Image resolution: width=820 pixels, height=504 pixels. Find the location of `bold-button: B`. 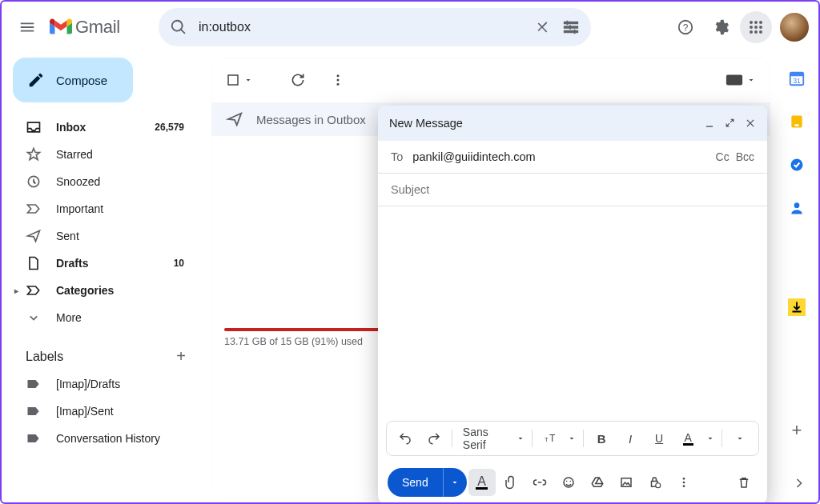

bold-button: B is located at coordinates (601, 438).